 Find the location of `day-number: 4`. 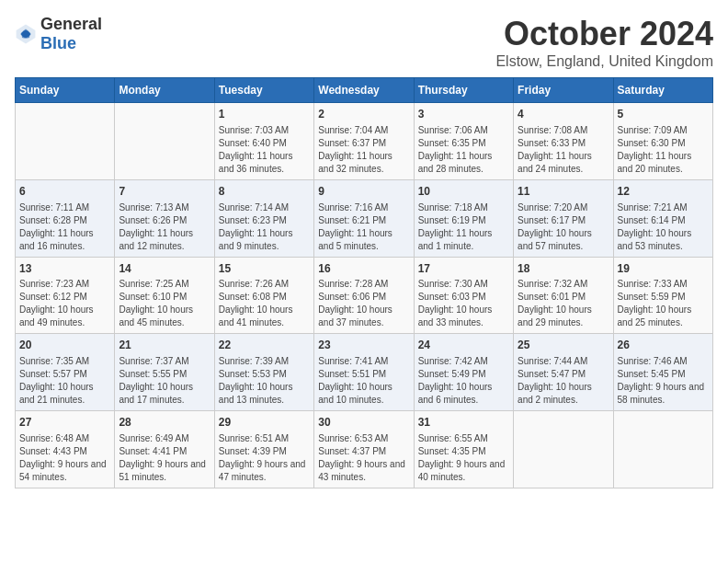

day-number: 4 is located at coordinates (563, 114).